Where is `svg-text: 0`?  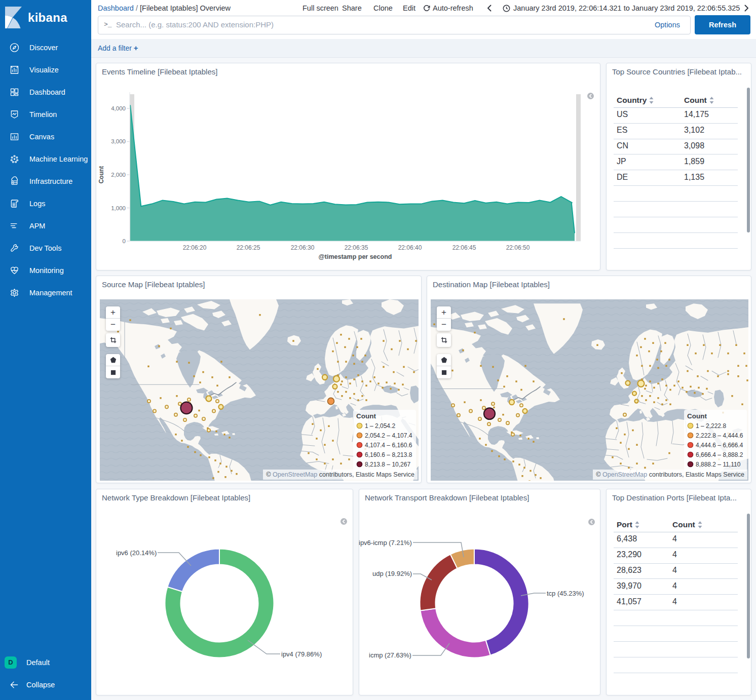
svg-text: 0 is located at coordinates (124, 241).